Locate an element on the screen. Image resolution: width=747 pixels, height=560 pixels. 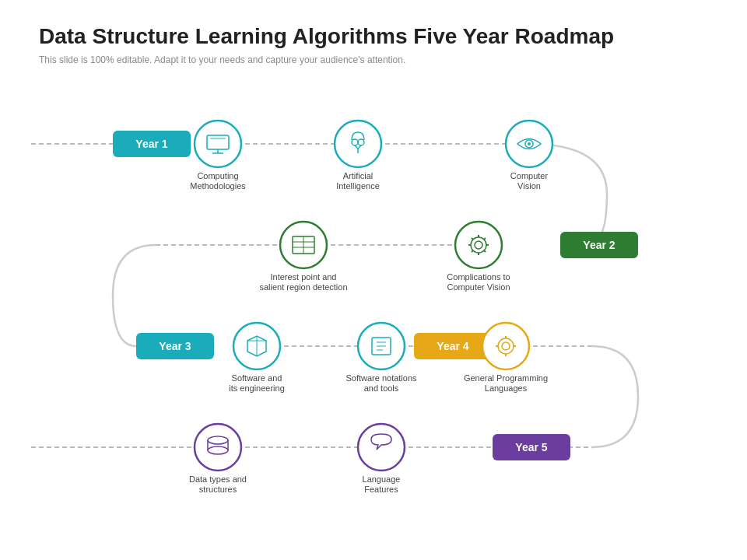
ai-label: Artificial is located at coordinates (358, 176).